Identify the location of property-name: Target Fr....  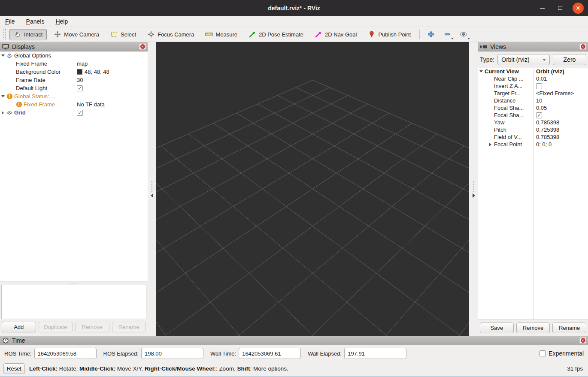
(507, 93).